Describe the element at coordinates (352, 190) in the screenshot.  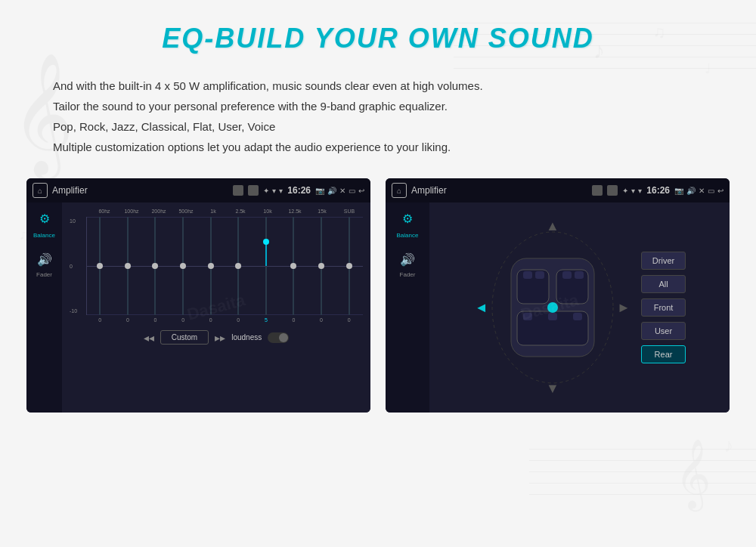
I see `minimize-icon: ▭` at that location.